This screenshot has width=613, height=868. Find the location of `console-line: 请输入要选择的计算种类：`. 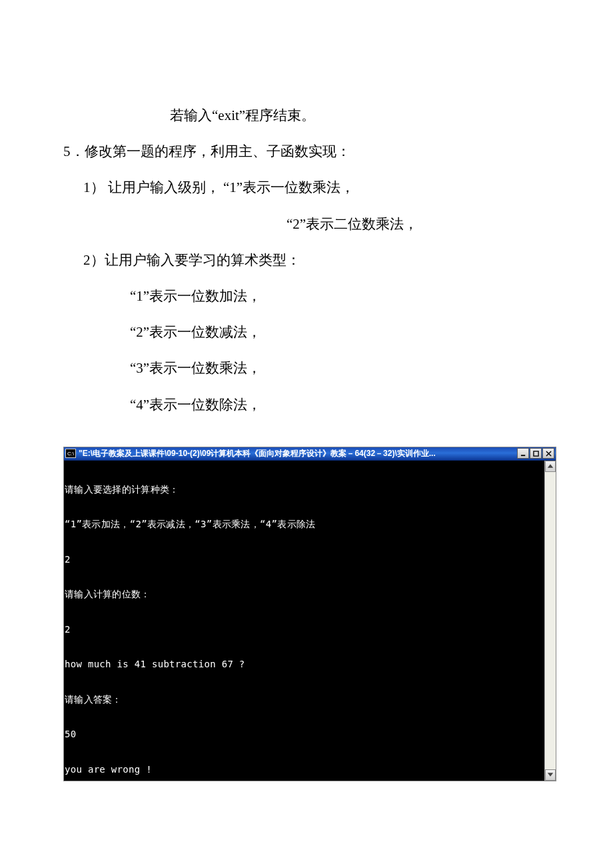

console-line: 请输入要选择的计算种类： is located at coordinates (304, 490).